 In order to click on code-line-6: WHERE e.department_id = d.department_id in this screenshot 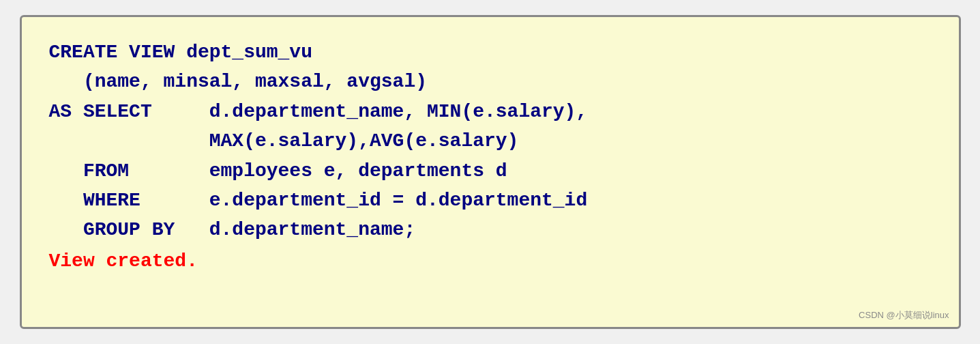, I will do `click(318, 201)`.